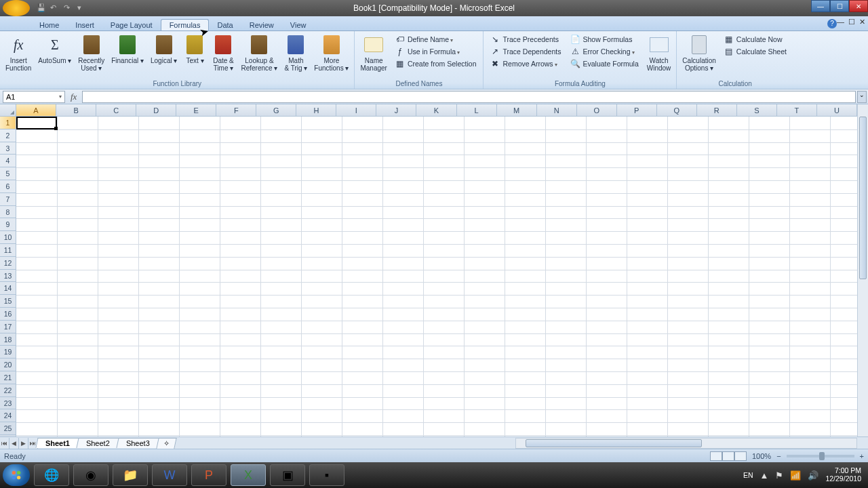 This screenshot has width=868, height=488. I want to click on autosum-button: Σ AutoSum ▾, so click(54, 49).